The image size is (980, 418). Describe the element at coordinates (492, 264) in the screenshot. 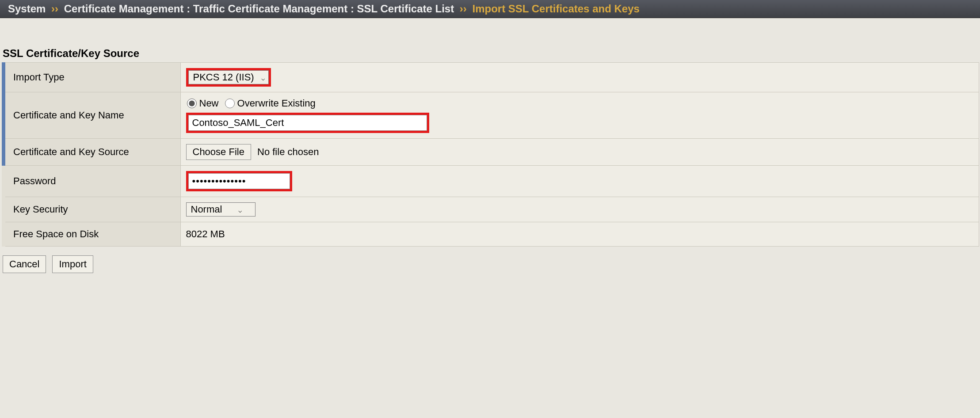

I see `footer-buttons: Cancel Import` at that location.